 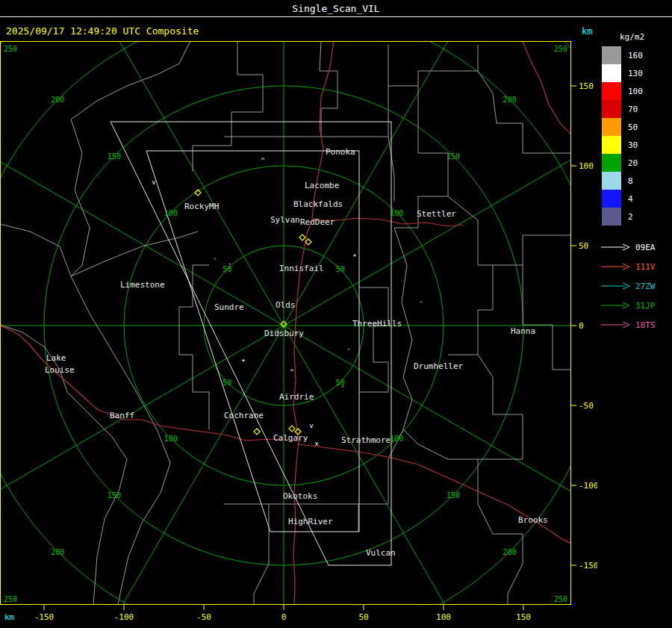 What do you see at coordinates (637, 73) in the screenshot?
I see `colorbar-row: 130` at bounding box center [637, 73].